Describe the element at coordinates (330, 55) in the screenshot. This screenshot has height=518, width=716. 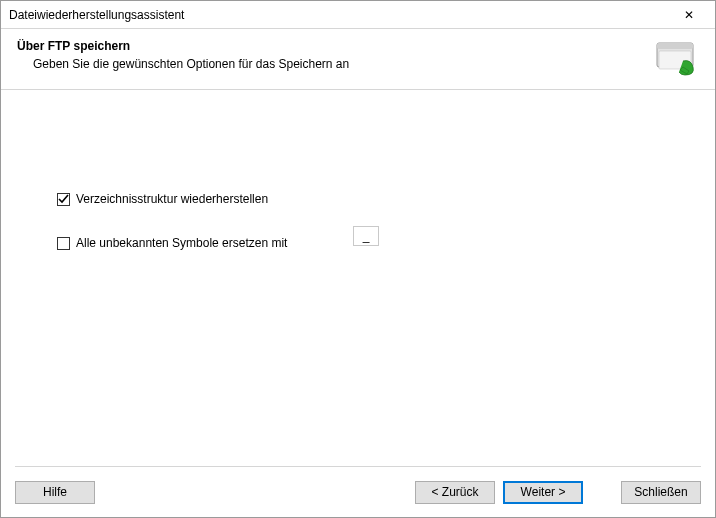
I see `wizard-header-text: Über FTP speichern Geben Sie die gewünsc…` at that location.